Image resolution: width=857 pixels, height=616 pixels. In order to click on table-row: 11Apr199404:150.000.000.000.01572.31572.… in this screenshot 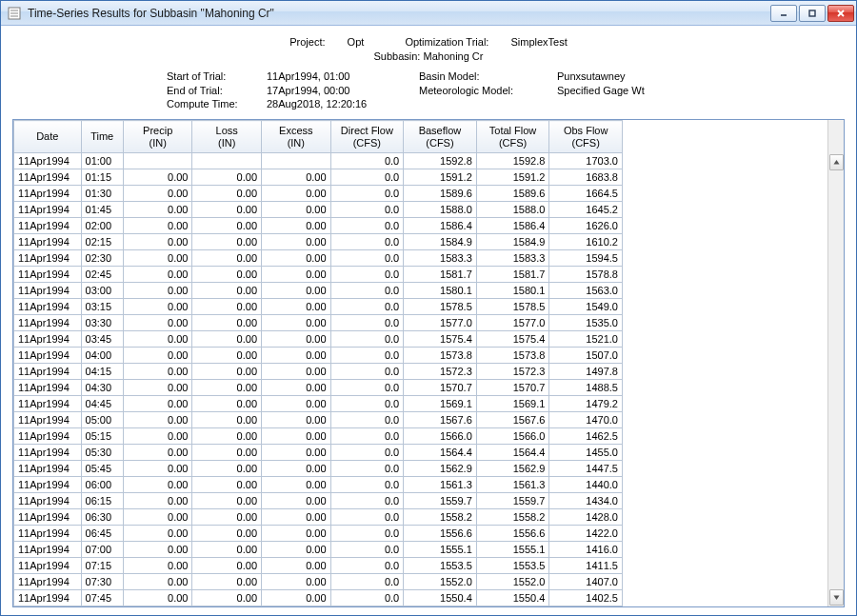, I will do `click(318, 371)`.